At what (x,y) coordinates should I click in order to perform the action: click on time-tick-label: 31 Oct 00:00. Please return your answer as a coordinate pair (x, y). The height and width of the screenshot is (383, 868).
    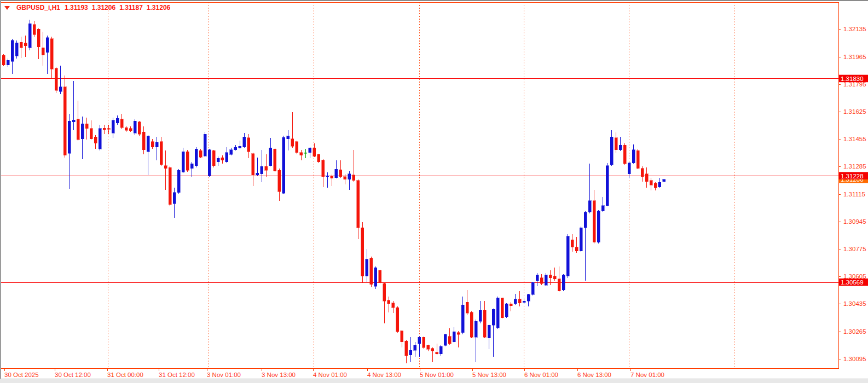
    Looking at the image, I should click on (125, 375).